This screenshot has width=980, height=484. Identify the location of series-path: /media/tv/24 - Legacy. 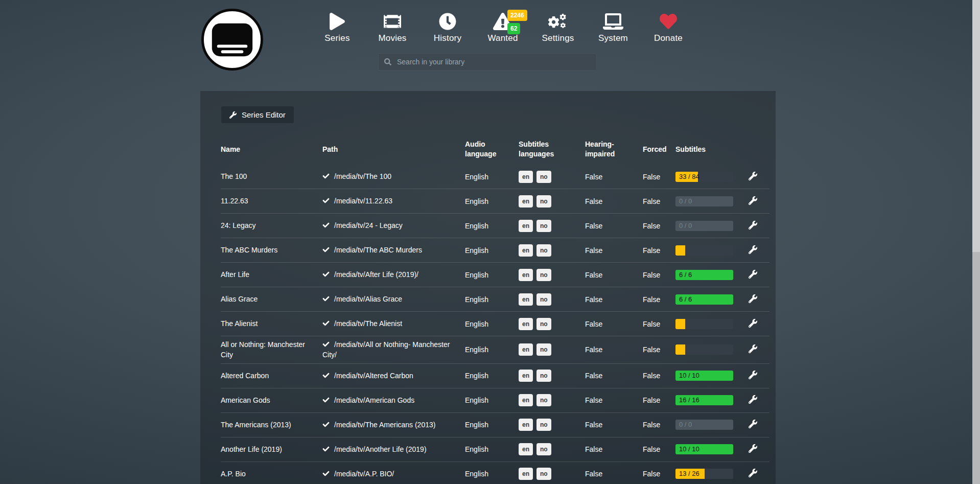
(393, 225).